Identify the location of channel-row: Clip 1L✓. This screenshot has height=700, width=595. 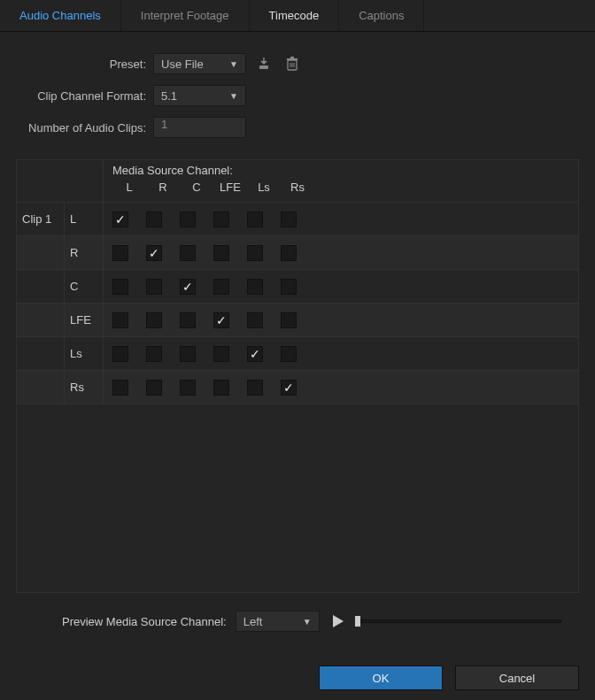
(298, 219).